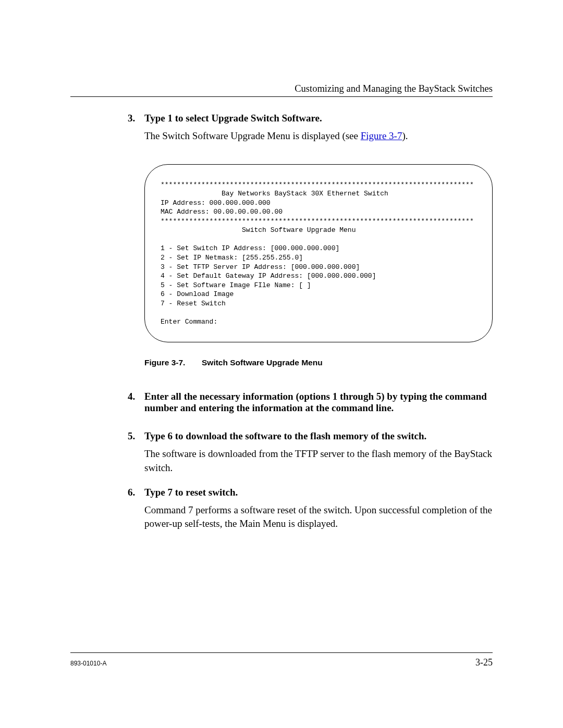  What do you see at coordinates (319, 118) in the screenshot?
I see `step-title: Type 1 to select Upgrade Switch Software…` at bounding box center [319, 118].